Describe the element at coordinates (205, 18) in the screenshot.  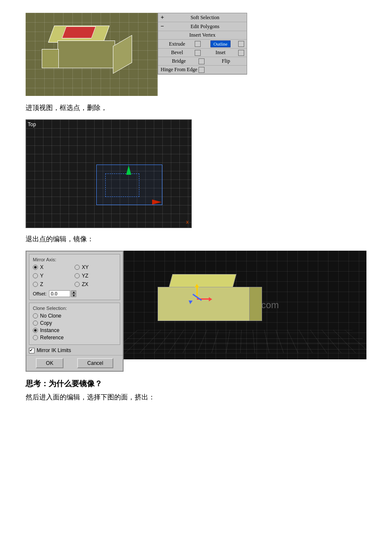
I see `soft-selection-label: Soft Selection` at that location.